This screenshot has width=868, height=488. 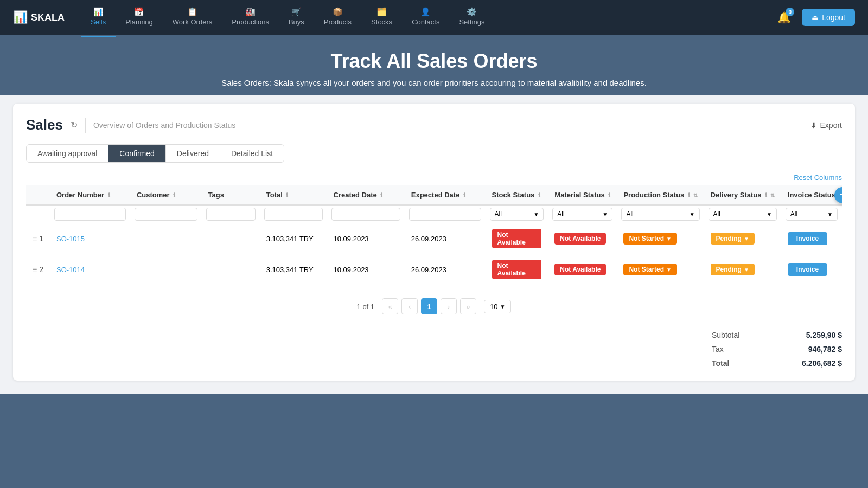 What do you see at coordinates (38, 195) in the screenshot?
I see `col-header-select` at bounding box center [38, 195].